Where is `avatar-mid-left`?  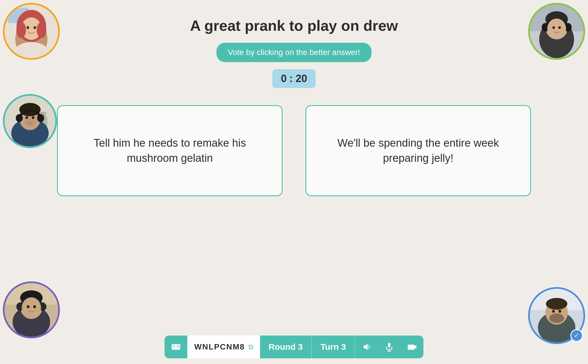
avatar-mid-left is located at coordinates (30, 121).